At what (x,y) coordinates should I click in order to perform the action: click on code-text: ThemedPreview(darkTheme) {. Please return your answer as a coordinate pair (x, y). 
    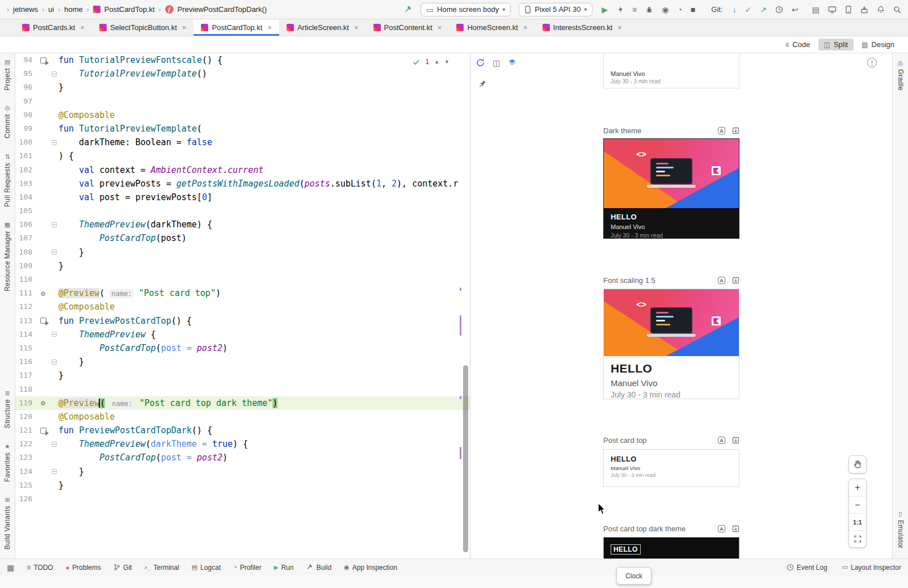
    Looking at the image, I should click on (264, 225).